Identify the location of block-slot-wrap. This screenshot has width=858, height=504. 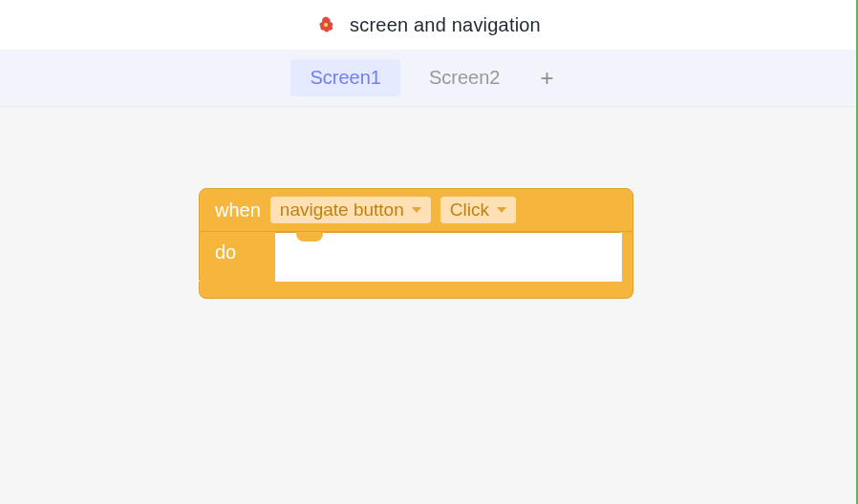
(449, 257).